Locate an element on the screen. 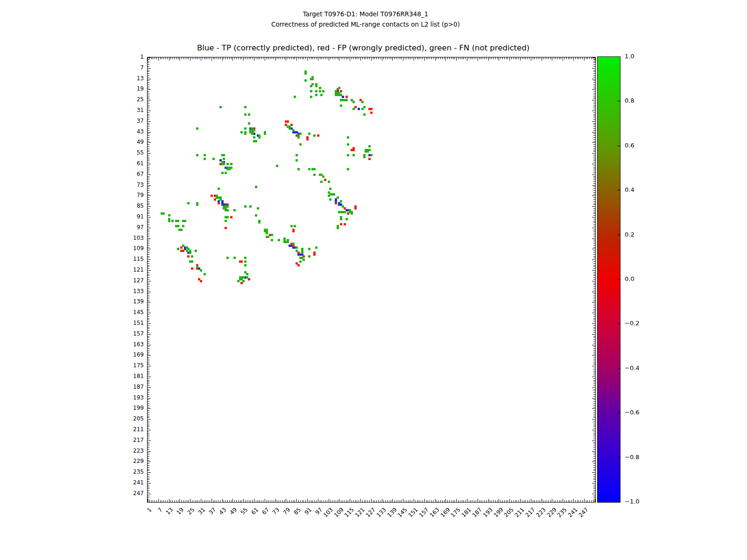 This screenshot has width=747, height=560. y-tick-label: 217 is located at coordinates (138, 440).